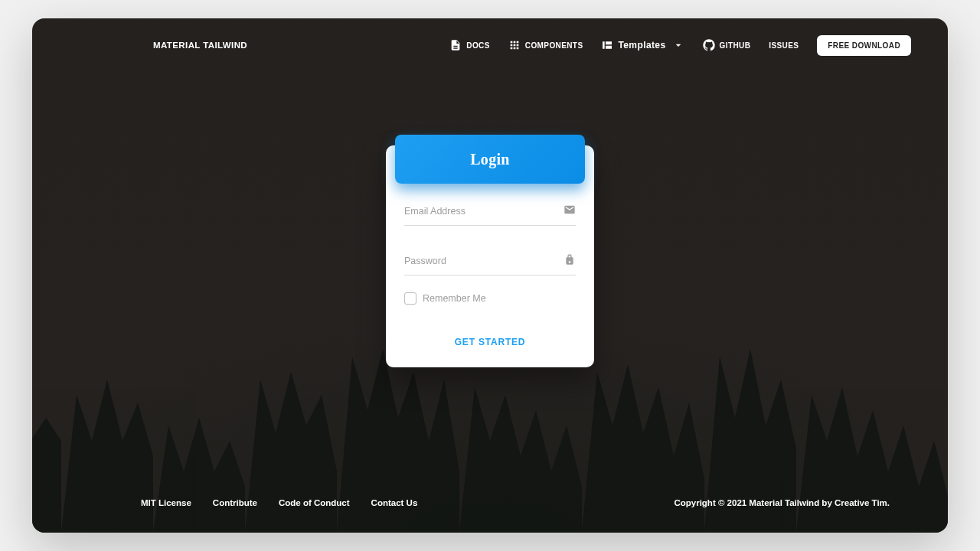  Describe the element at coordinates (514, 45) in the screenshot. I see `grid-icon` at that location.